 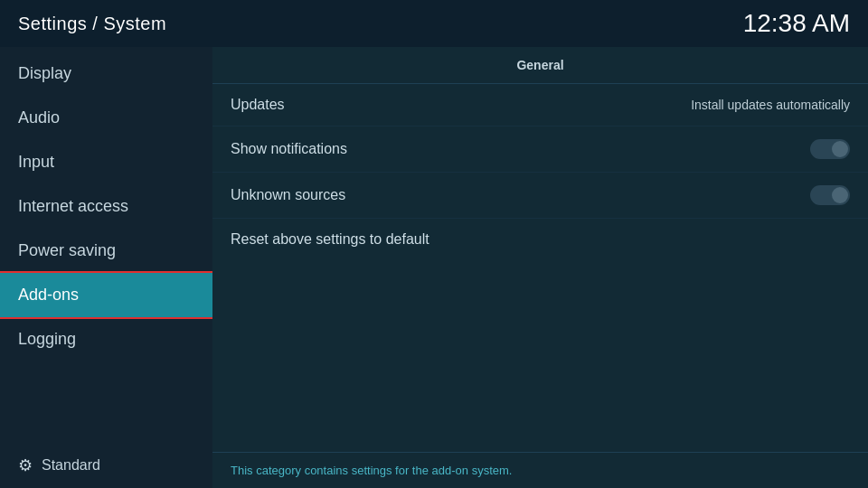 I want to click on show-notifications-row: Show notifications, so click(x=541, y=150).